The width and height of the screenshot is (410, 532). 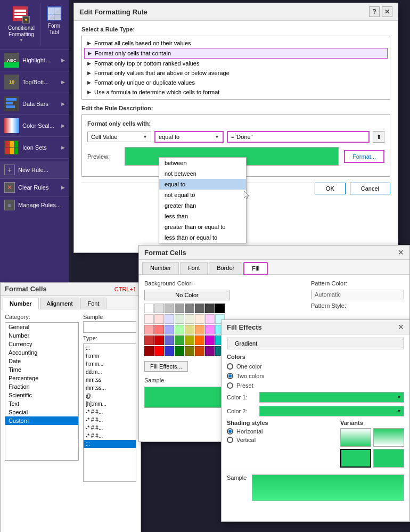 What do you see at coordinates (202, 216) in the screenshot?
I see `condition-less-than: less than` at bounding box center [202, 216].